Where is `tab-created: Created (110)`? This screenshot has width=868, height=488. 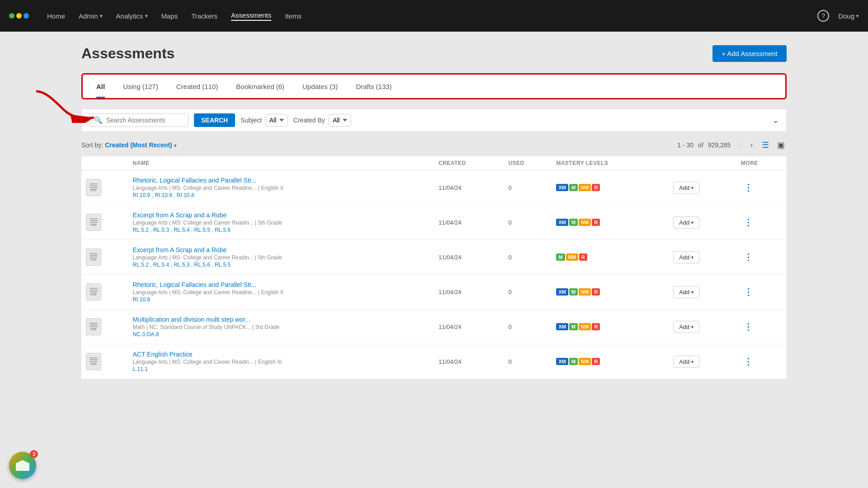 tab-created: Created (110) is located at coordinates (197, 90).